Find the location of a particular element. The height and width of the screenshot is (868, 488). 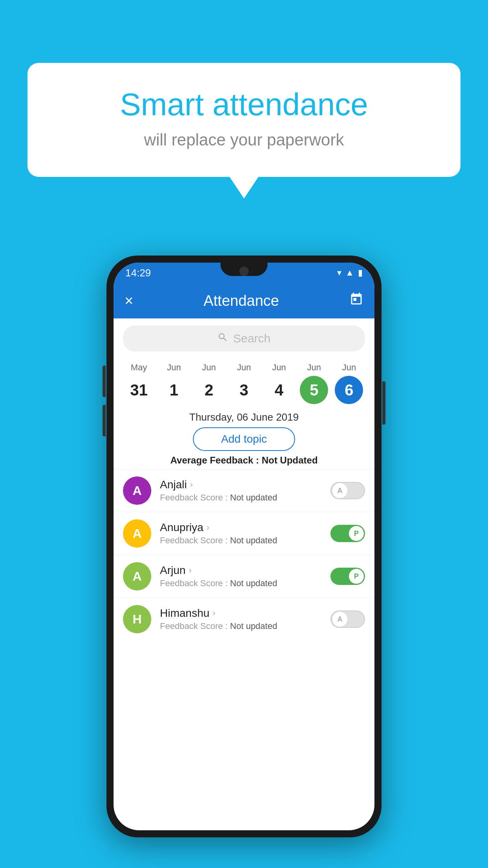

header-title: Attendance is located at coordinates (241, 301).